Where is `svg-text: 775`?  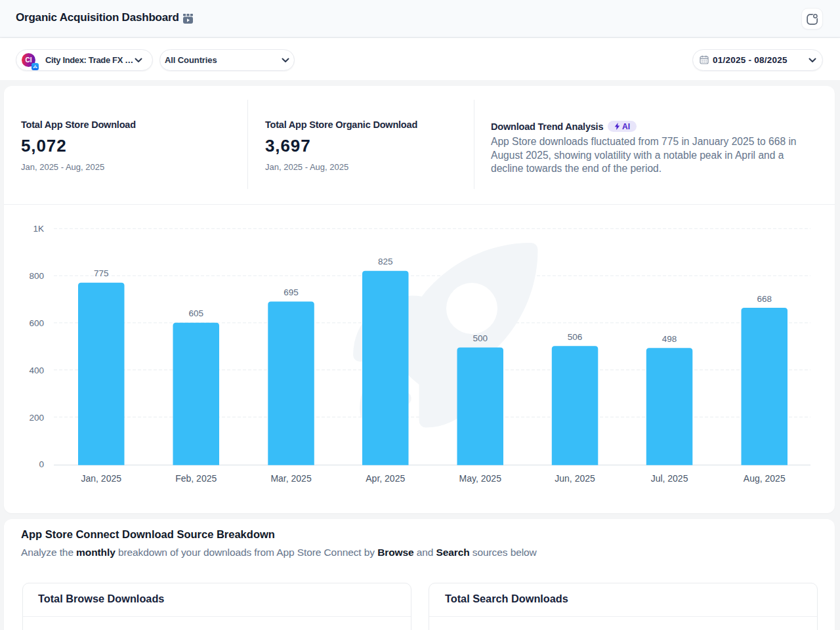
svg-text: 775 is located at coordinates (101, 273).